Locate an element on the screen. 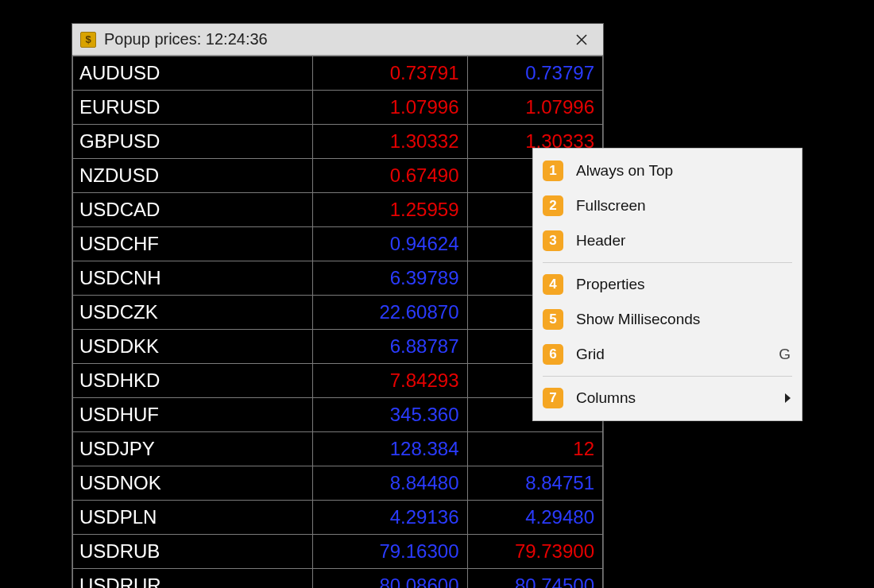  bid-cell: 79.16300 is located at coordinates (390, 551).